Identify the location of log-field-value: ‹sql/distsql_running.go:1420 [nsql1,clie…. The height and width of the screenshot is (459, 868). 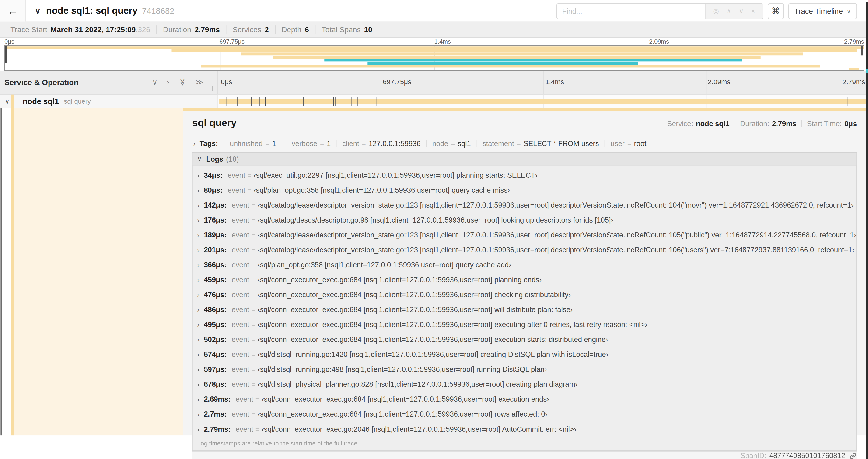
(433, 354).